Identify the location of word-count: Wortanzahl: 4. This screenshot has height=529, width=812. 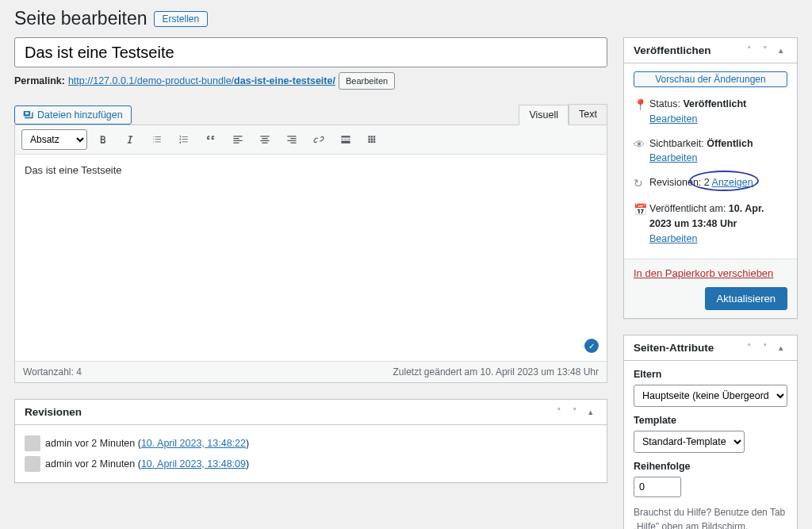
(52, 372).